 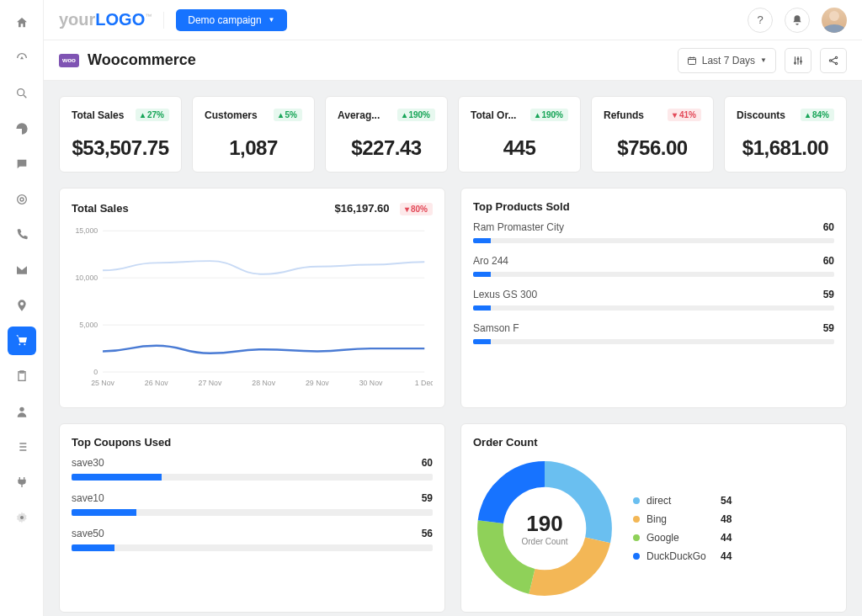 I want to click on nav-chat, so click(x=22, y=164).